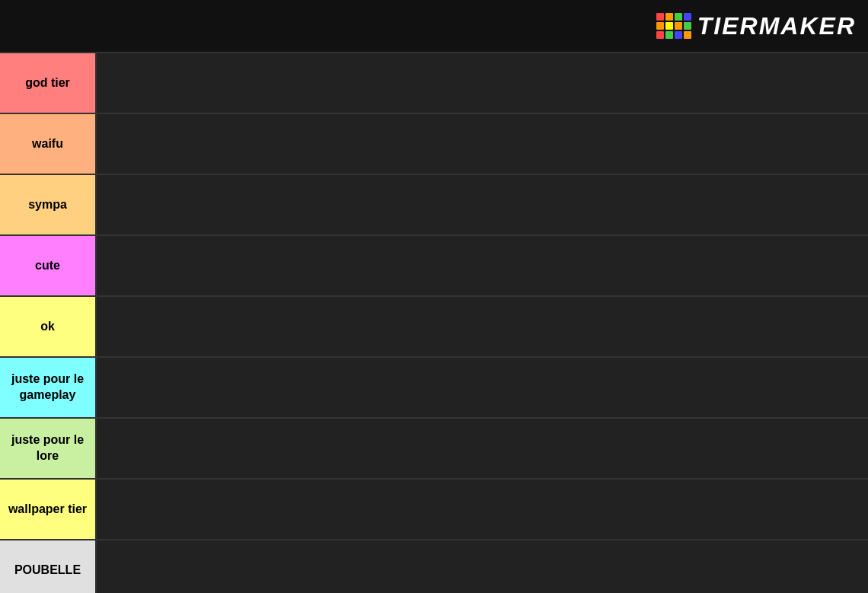 The height and width of the screenshot is (593, 868). I want to click on tier-row-poubelle: POUBELLE, so click(434, 566).